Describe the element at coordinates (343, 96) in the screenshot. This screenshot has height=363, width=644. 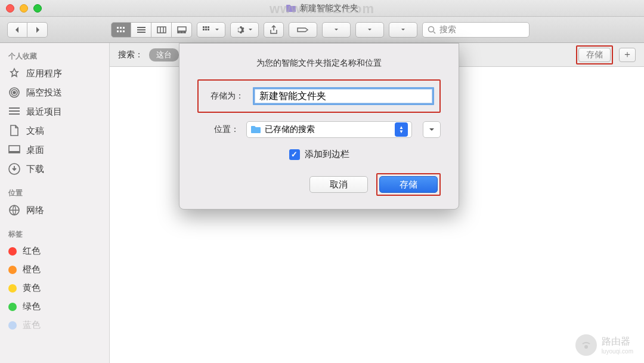
I see `save-as-input` at that location.